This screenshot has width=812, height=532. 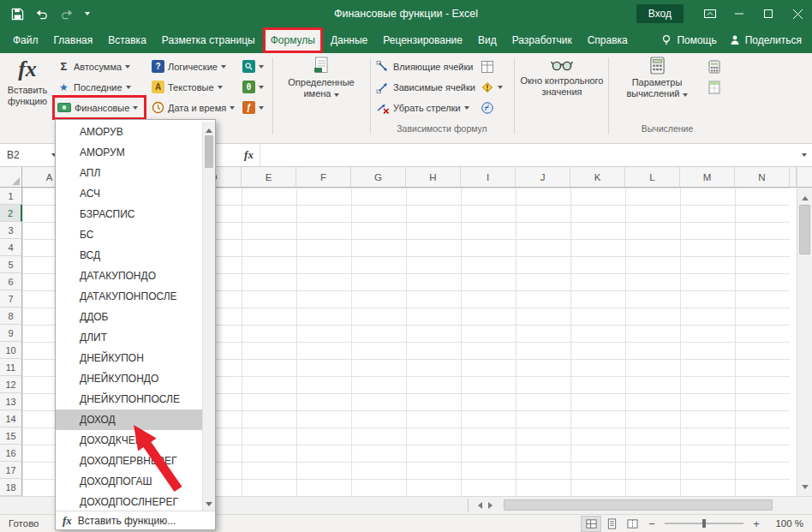 What do you see at coordinates (254, 87) in the screenshot?
I see `math-functions-button: θ` at bounding box center [254, 87].